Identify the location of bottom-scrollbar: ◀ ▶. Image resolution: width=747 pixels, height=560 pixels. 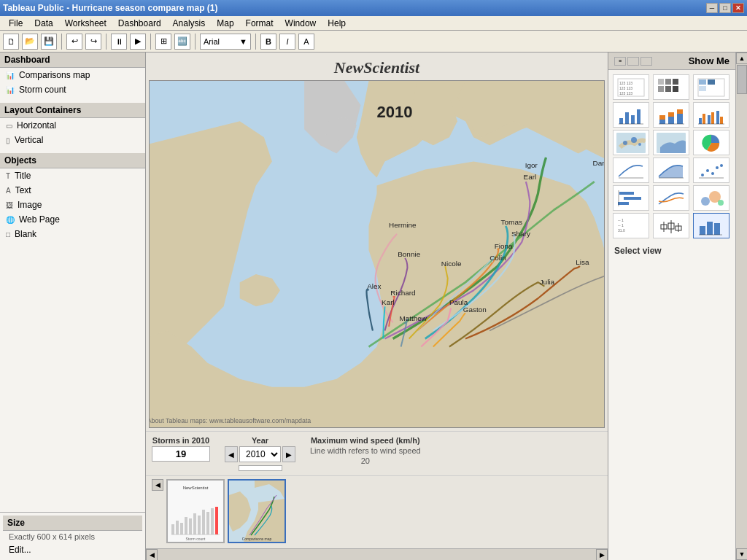
(376, 554).